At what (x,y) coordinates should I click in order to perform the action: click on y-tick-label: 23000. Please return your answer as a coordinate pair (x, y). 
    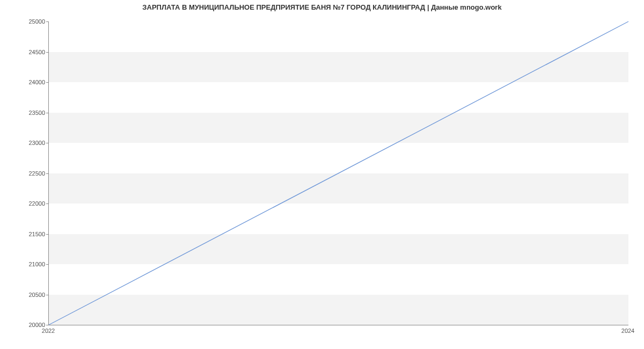
    Looking at the image, I should click on (24, 143).